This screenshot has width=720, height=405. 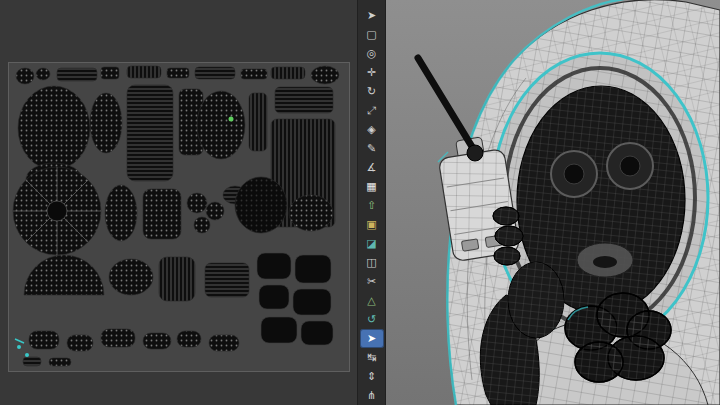 I want to click on annotate-tool-icon: ✎, so click(x=372, y=148).